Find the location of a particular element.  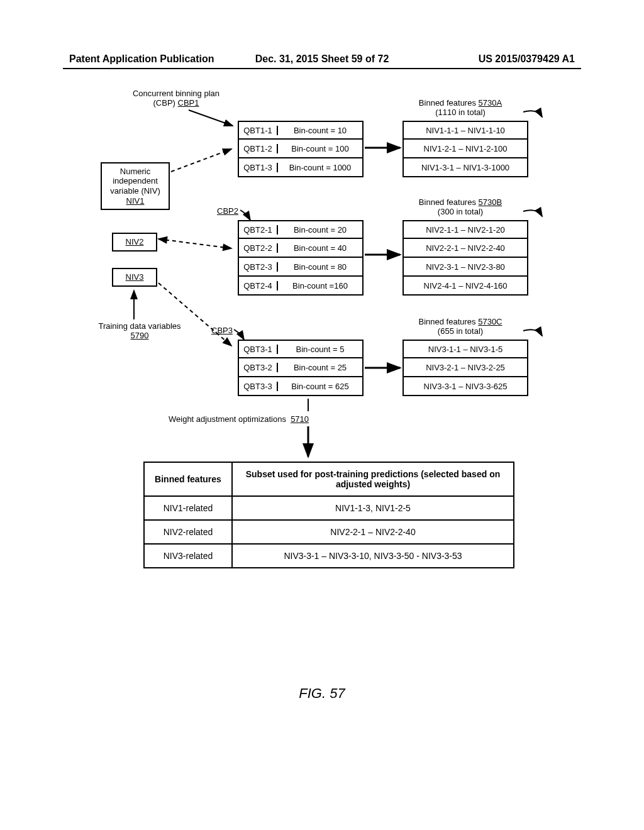

niv3-box: NIV3 is located at coordinates (135, 277).